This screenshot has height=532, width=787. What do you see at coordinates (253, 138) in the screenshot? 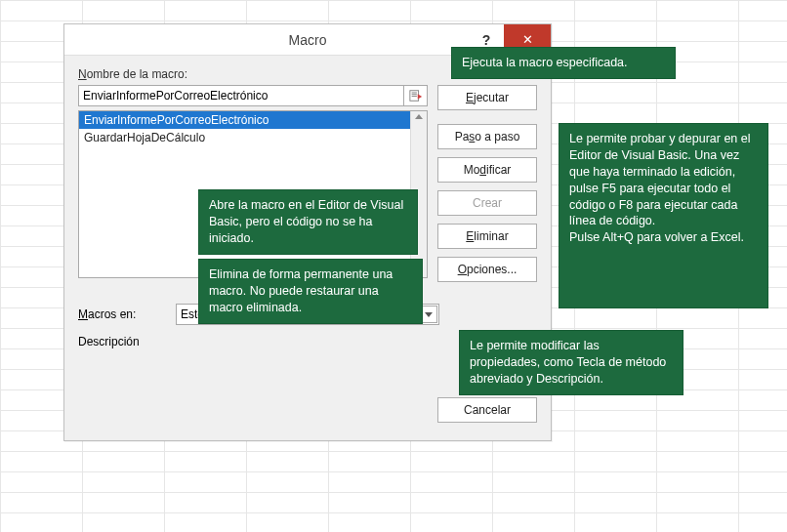
I see `list-item: GuardarHojaDeCálculo` at bounding box center [253, 138].